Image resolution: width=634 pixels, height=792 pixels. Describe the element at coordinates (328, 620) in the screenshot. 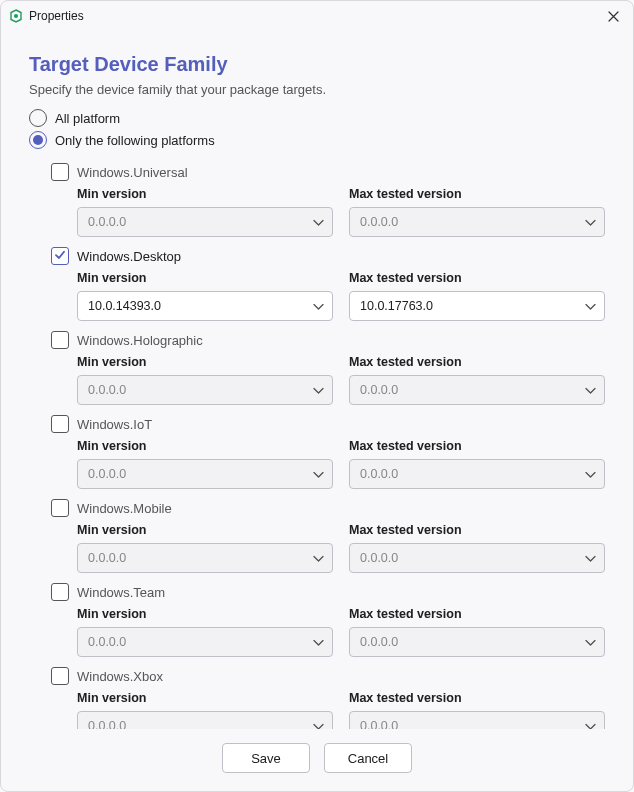

I see `family-team: Windows.TeamMin version0.0.0.0Max tested…` at that location.